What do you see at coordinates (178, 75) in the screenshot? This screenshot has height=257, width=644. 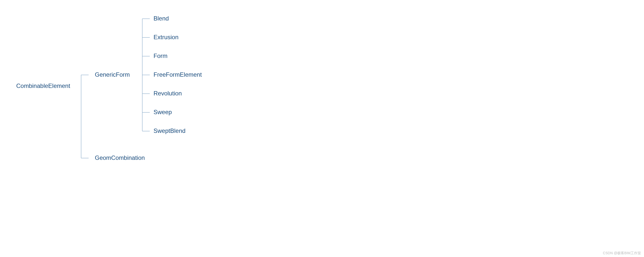 I see `node-freeformelement: FreeFormElement` at bounding box center [178, 75].